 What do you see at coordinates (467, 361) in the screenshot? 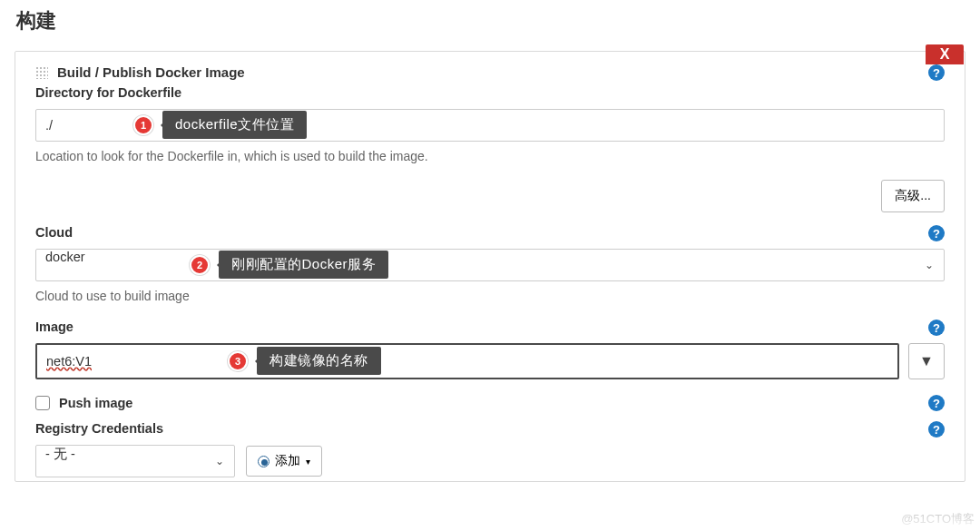
I see `image-name-input: net6:V1` at bounding box center [467, 361].